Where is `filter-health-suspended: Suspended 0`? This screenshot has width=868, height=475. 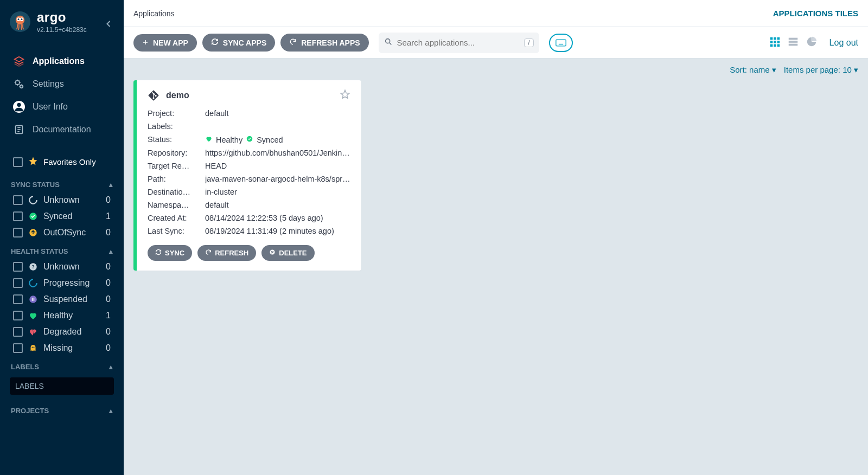 filter-health-suspended: Suspended 0 is located at coordinates (62, 299).